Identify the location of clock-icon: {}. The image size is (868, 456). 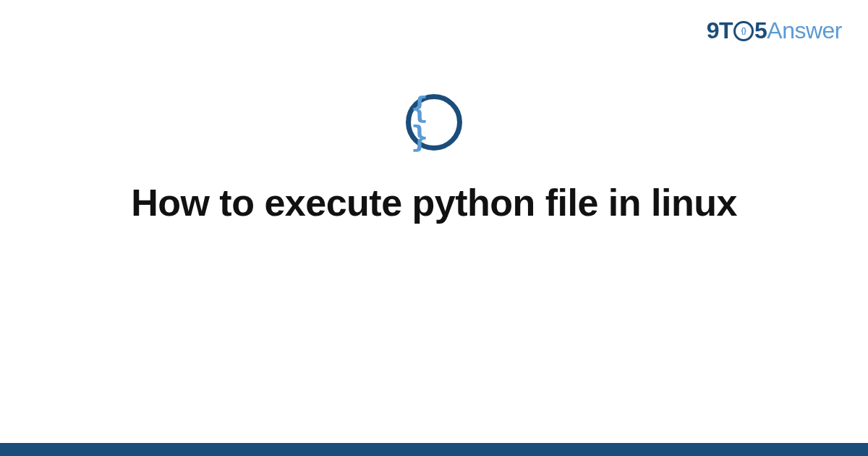
(744, 31).